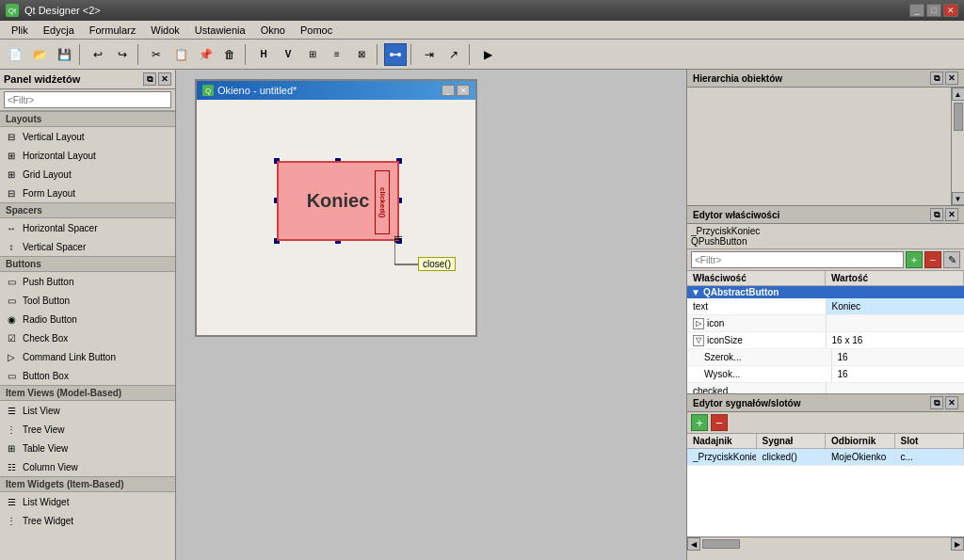 The width and height of the screenshot is (964, 560). I want to click on signal-close-button: ✕, so click(952, 403).